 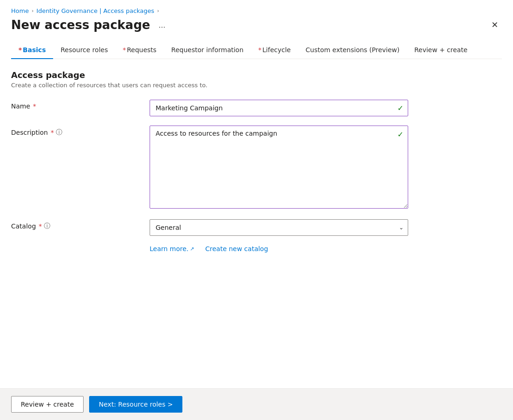 What do you see at coordinates (257, 404) in the screenshot?
I see `panel-footer: Review + create Next: Resource roles >` at bounding box center [257, 404].